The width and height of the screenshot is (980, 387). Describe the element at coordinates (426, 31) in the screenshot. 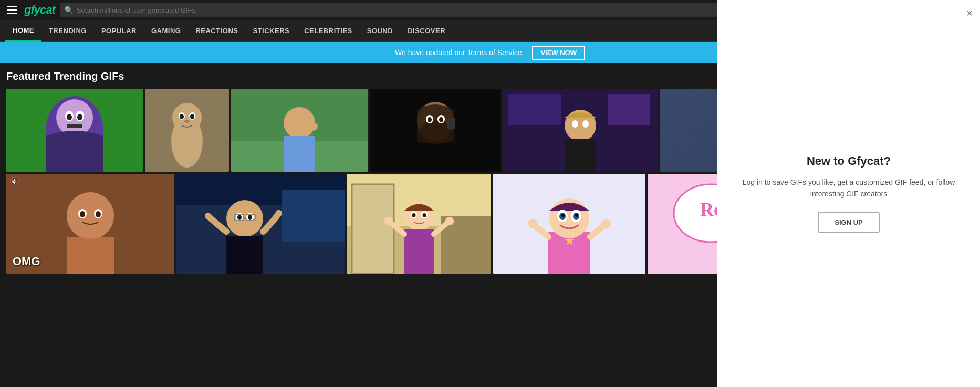

I see `nav-item-discover: DISCOVER` at that location.